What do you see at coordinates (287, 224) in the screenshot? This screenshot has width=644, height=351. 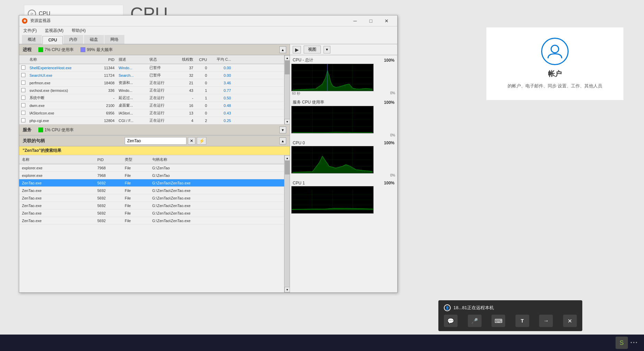 I see `handles-scroll-track` at bounding box center [287, 224].